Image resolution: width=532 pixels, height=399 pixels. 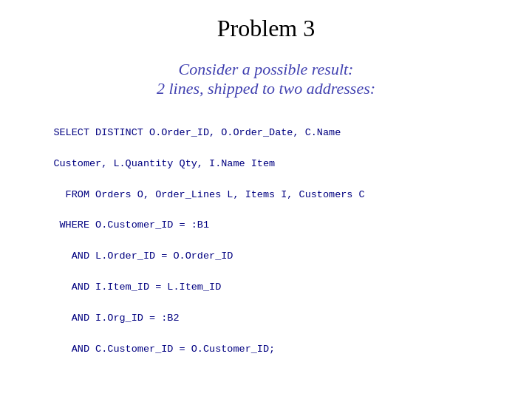 What do you see at coordinates (137, 287) in the screenshot?
I see `code-line-6: AND I.Item_ID = L.Item_ID` at bounding box center [137, 287].